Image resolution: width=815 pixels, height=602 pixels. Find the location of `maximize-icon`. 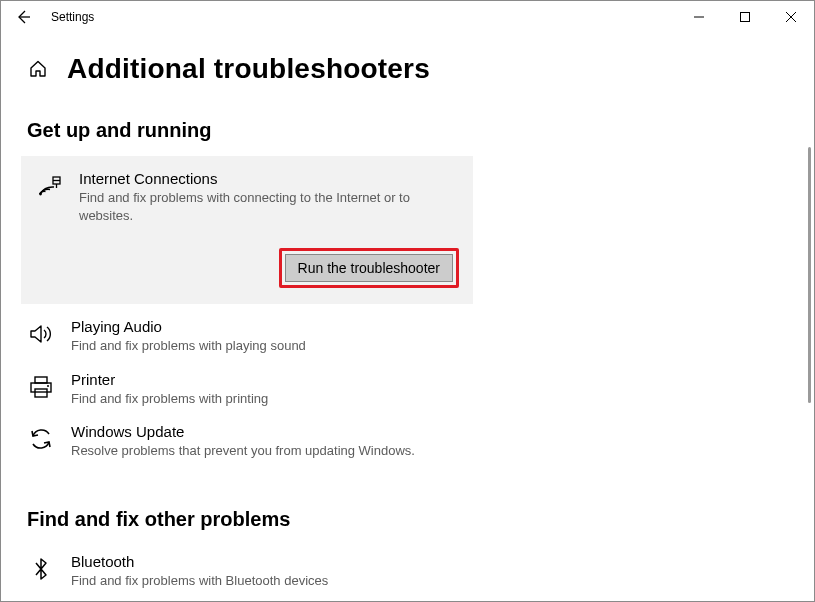

maximize-icon is located at coordinates (745, 17).